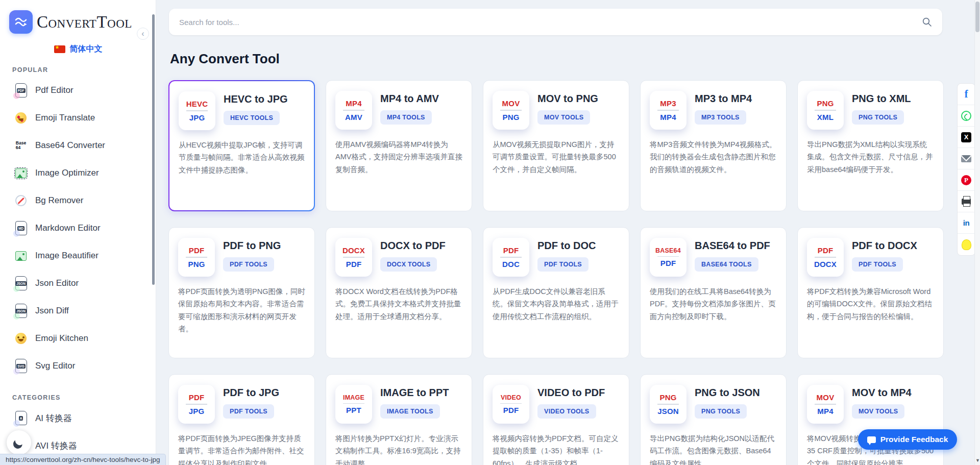  I want to click on tool-card-png-to-json: PNGJSONPNG to JSONPNG TOOLS导出PNG数据为结构化JS…, so click(714, 420).